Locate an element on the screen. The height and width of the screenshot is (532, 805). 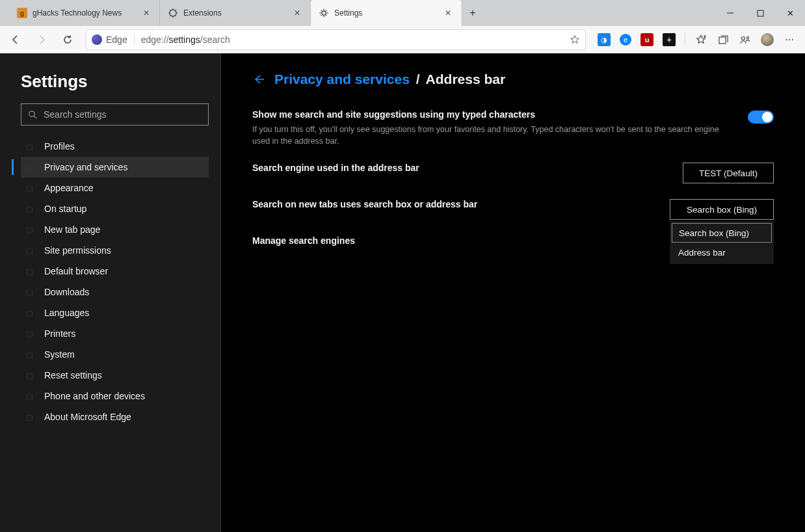
sidebar-item-languages: ◻Languages is located at coordinates (114, 313).